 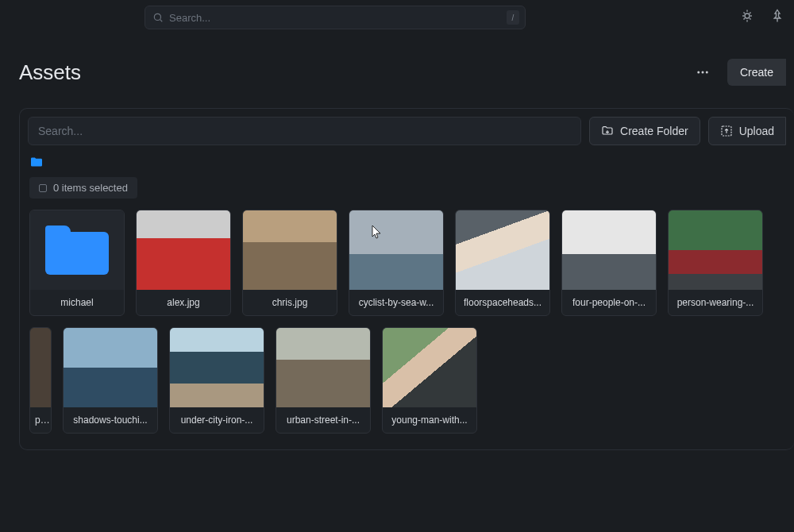 I want to click on page-header: Assets Create, so click(x=407, y=72).